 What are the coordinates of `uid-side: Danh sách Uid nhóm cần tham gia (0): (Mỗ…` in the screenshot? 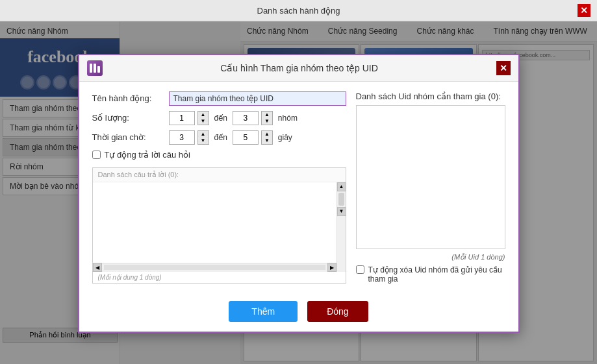 It's located at (431, 188).